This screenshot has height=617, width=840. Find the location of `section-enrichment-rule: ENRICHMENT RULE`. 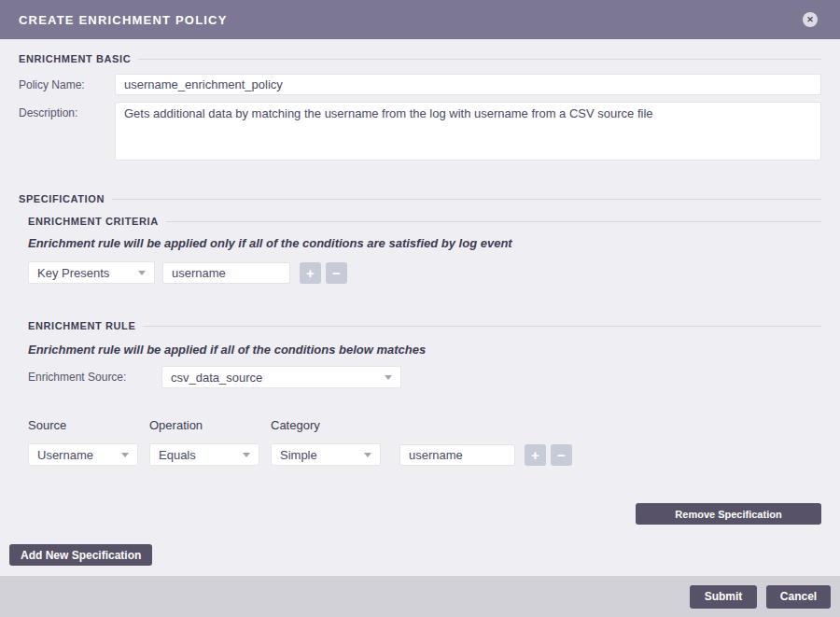

section-enrichment-rule: ENRICHMENT RULE is located at coordinates (425, 326).